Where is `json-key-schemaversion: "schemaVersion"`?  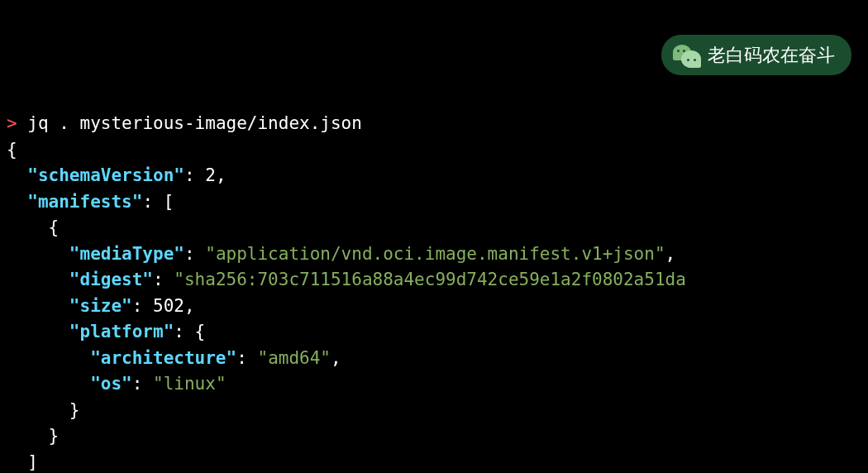
json-key-schemaversion: "schemaVersion" is located at coordinates (106, 175).